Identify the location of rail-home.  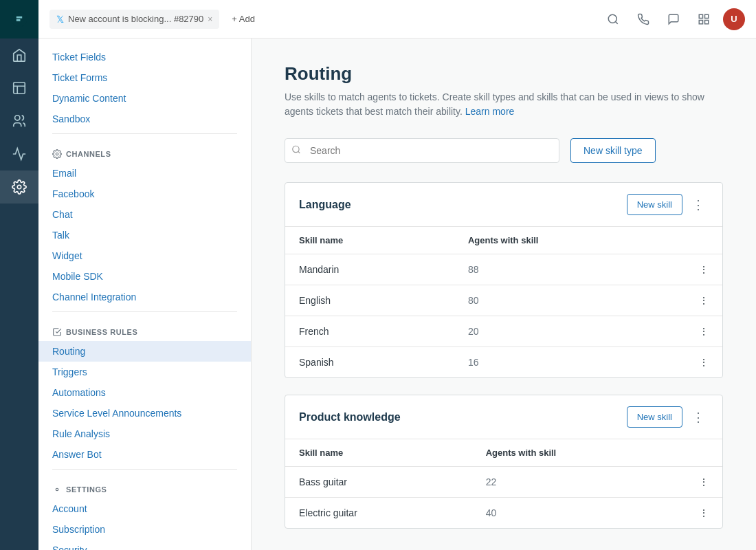
(19, 55).